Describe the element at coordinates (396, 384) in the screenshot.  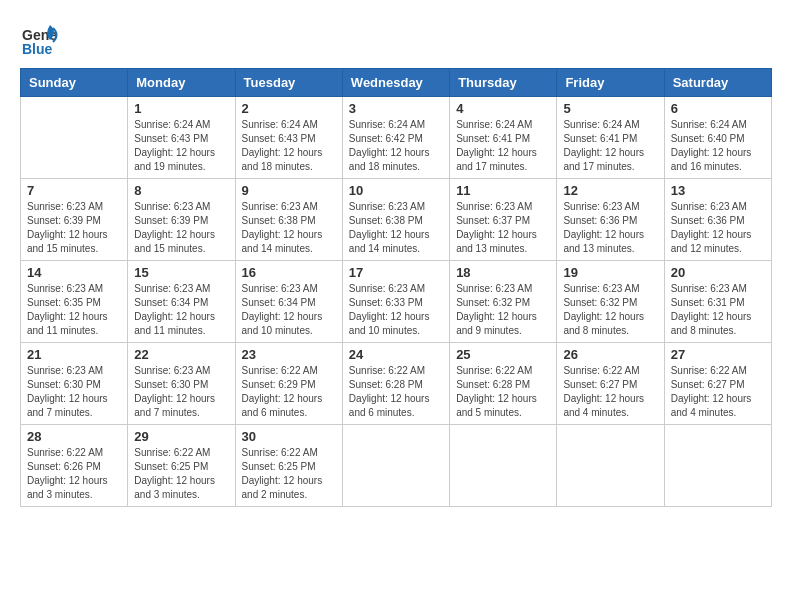
I see `calendar-week-row: 21Sunrise: 6:23 AM Sunset: 6:30 PM Dayli…` at that location.